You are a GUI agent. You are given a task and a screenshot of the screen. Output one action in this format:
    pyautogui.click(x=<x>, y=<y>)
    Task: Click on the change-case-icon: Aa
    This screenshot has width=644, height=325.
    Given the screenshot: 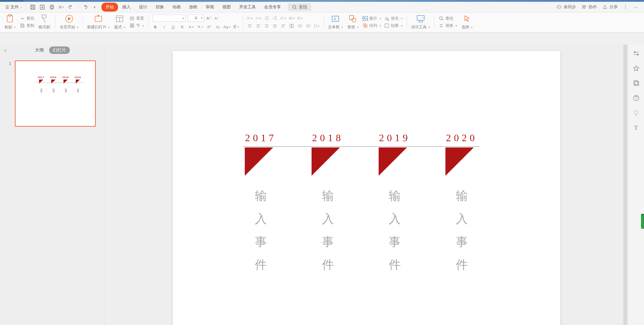 What is the action you would take?
    pyautogui.click(x=227, y=27)
    